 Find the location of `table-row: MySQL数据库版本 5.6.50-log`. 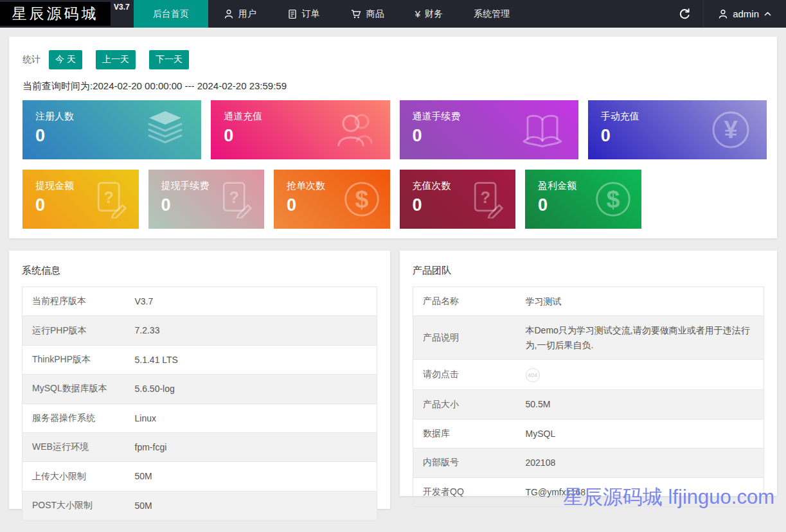

table-row: MySQL数据库版本 5.6.50-log is located at coordinates (200, 389).